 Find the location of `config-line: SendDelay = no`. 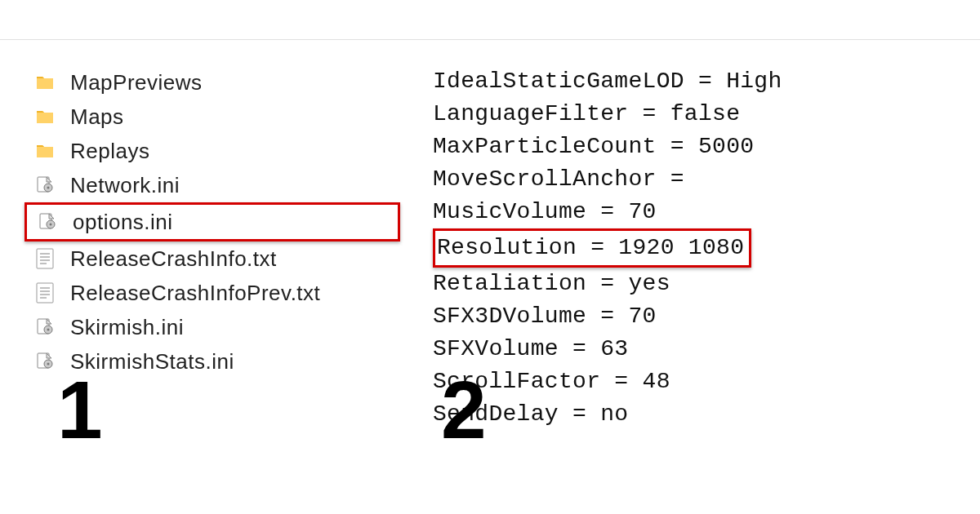

config-line: SendDelay = no is located at coordinates (694, 414).